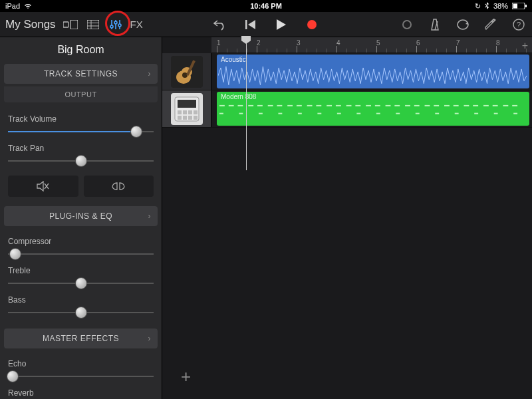  I want to click on tracks-view-icon, so click(93, 25).